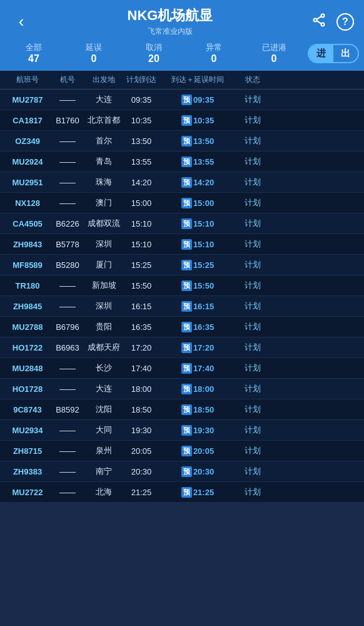 The width and height of the screenshot is (364, 626). What do you see at coordinates (28, 285) in the screenshot?
I see `cell-flight: TR180` at bounding box center [28, 285].